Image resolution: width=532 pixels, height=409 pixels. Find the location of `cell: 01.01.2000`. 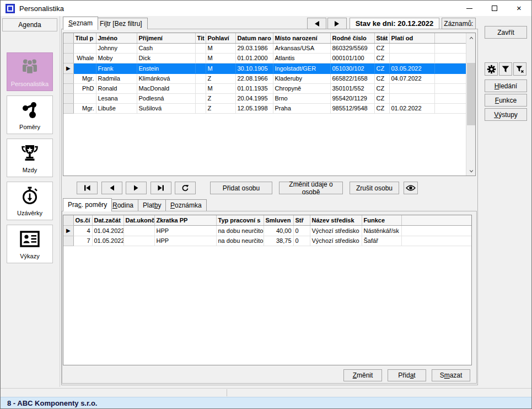

cell: 01.01.2000 is located at coordinates (254, 58).